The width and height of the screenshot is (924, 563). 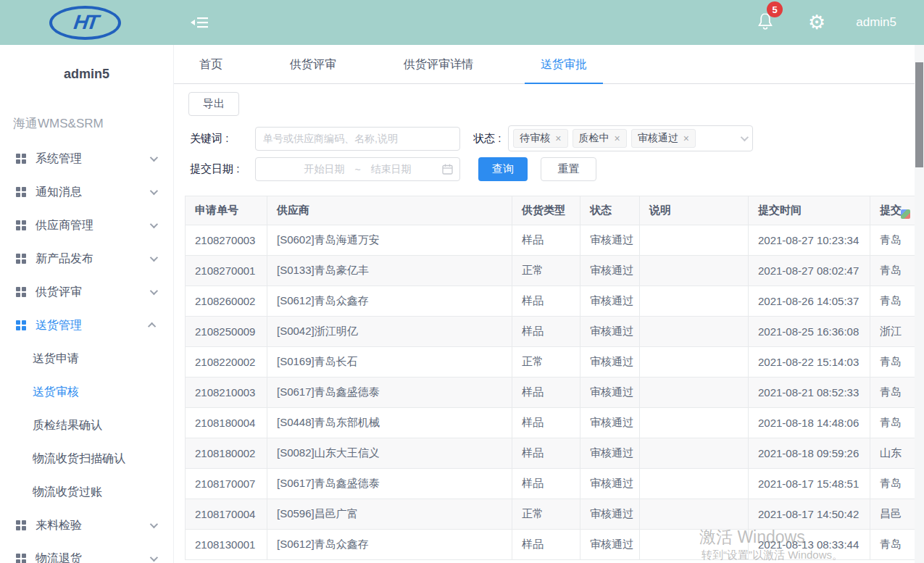 What do you see at coordinates (551, 301) in the screenshot?
I see `table-row: 2108260002 [S0612]青岛众鑫存 样品 审核通过 2021-08-…` at bounding box center [551, 301].